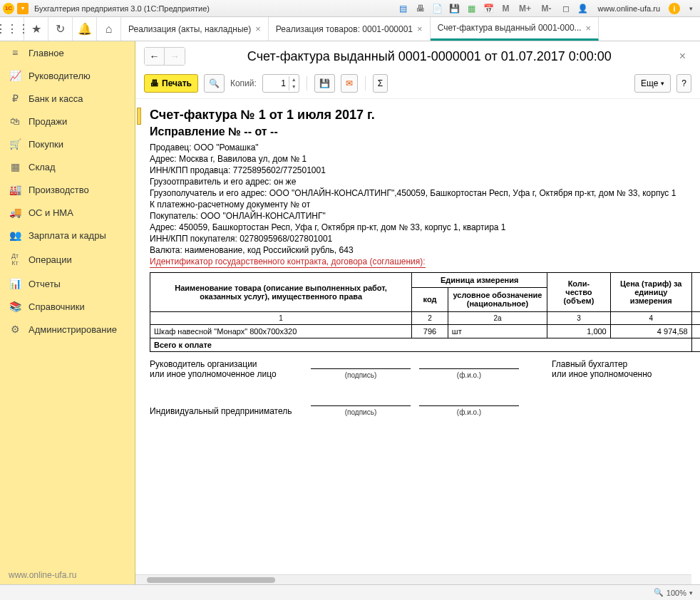  I want to click on cart-icon: 🛒, so click(15, 144).